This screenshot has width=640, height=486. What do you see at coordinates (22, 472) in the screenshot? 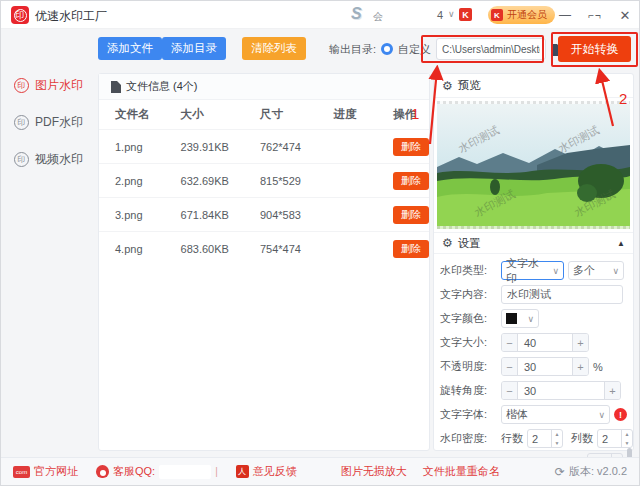
I see `com-icon: com` at bounding box center [22, 472].